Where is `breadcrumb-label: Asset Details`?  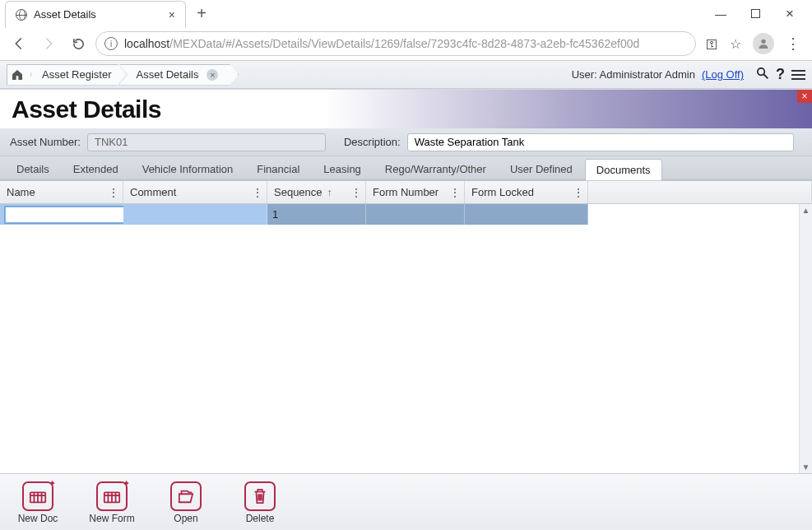 breadcrumb-label: Asset Details is located at coordinates (168, 74).